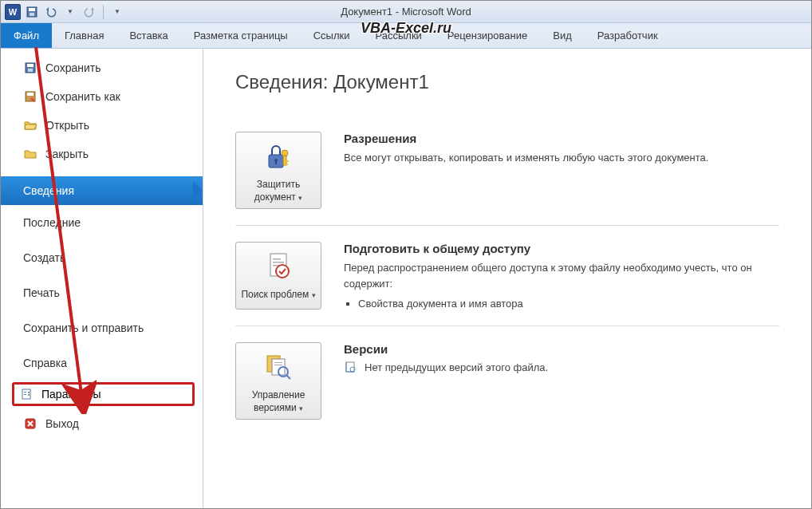 The width and height of the screenshot is (812, 509). What do you see at coordinates (30, 97) in the screenshot?
I see `save-as-icon` at bounding box center [30, 97].